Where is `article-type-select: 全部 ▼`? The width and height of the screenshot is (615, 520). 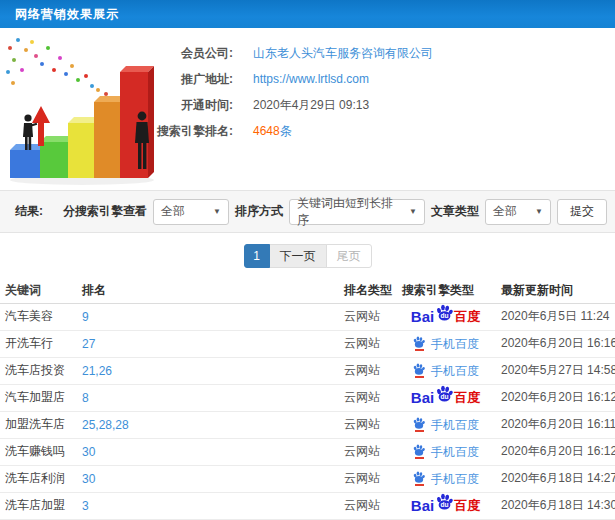 article-type-select: 全部 ▼ is located at coordinates (518, 212).